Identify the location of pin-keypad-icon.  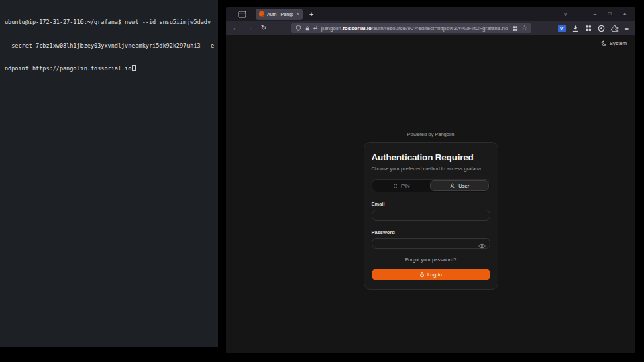
(396, 186).